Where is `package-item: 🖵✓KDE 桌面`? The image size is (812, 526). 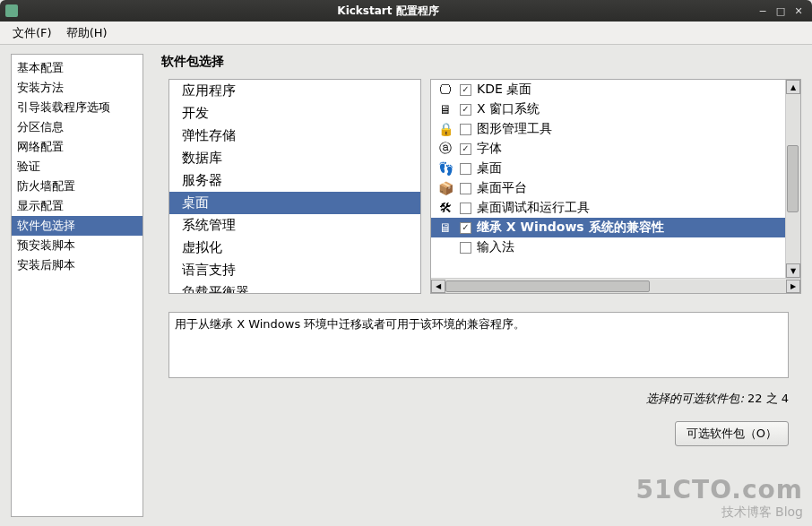 package-item: 🖵✓KDE 桌面 is located at coordinates (608, 90).